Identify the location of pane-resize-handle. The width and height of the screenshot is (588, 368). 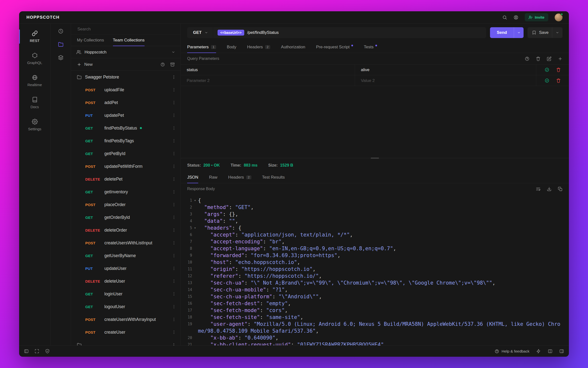
(375, 158).